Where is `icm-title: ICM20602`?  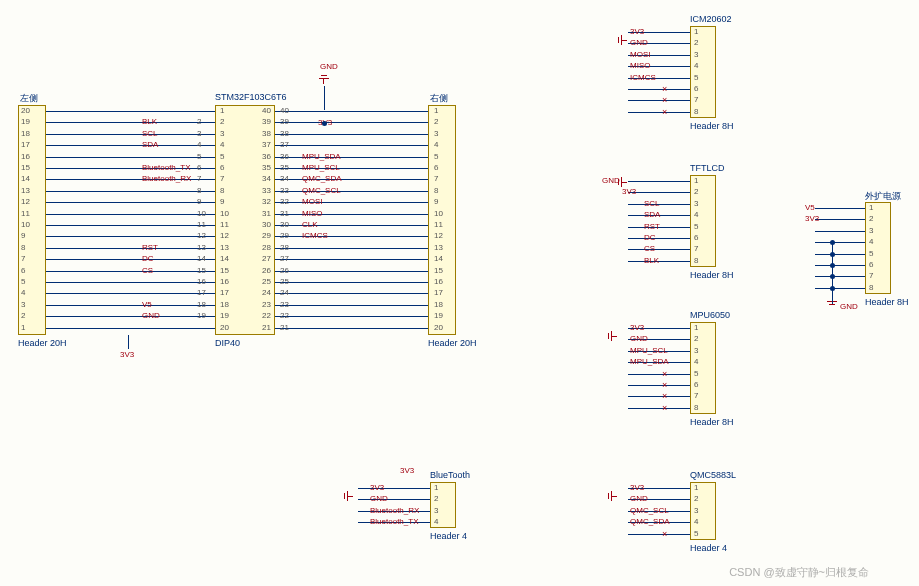 icm-title: ICM20602 is located at coordinates (711, 19).